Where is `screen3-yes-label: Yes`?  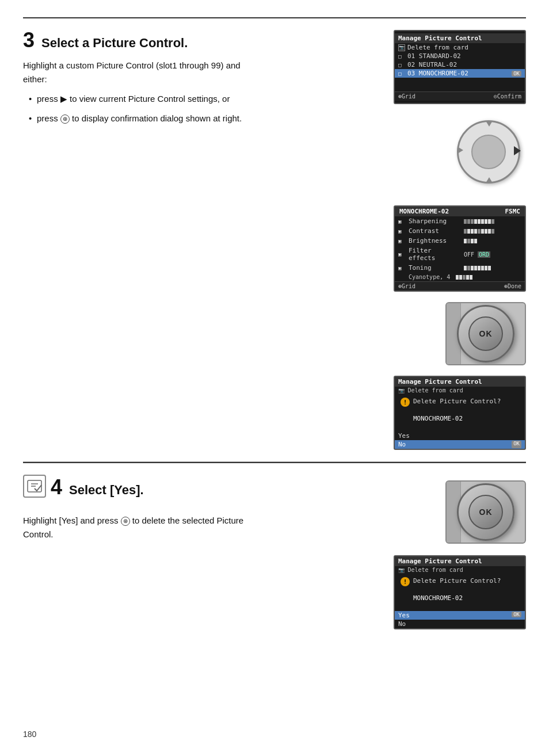 screen3-yes-label: Yes is located at coordinates (404, 436).